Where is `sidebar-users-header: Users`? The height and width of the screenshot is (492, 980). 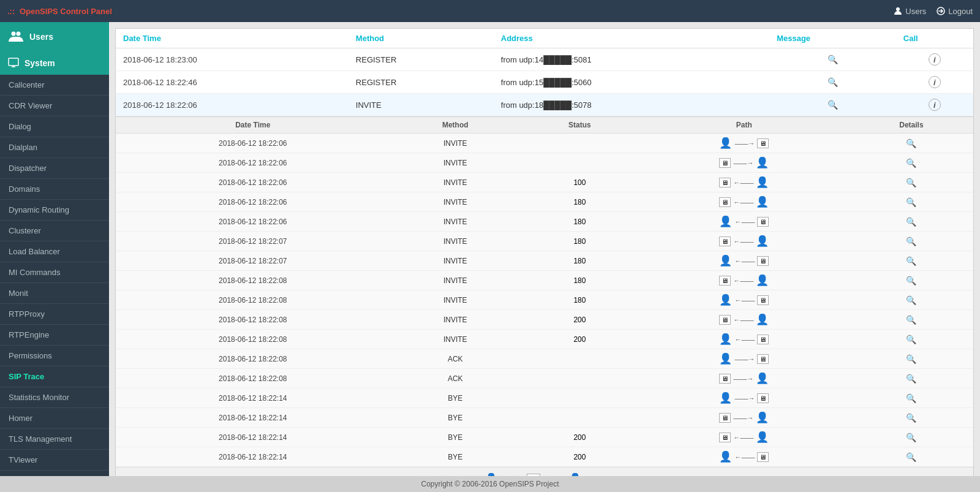 sidebar-users-header: Users is located at coordinates (55, 37).